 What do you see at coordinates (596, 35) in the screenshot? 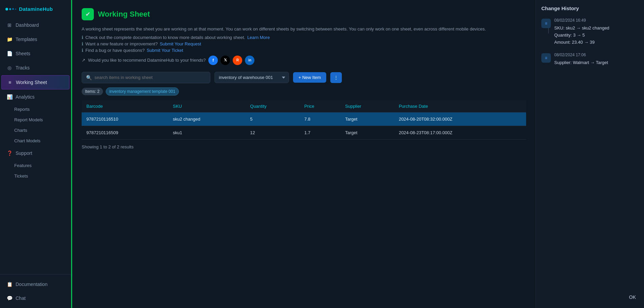
I see `history-change-1: SKU: sku2 → sku2 changed Quantity: 3 → 5…` at bounding box center [596, 35].